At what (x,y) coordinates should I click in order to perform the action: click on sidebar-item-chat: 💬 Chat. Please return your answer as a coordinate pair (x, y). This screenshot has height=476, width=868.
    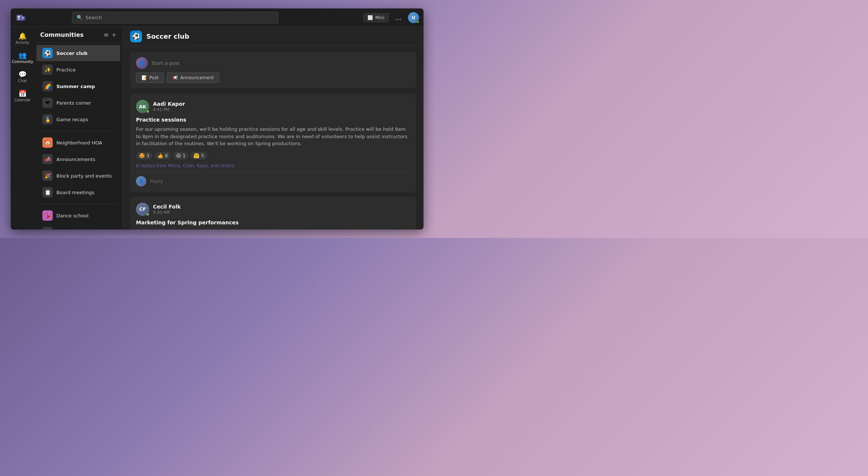
    Looking at the image, I should click on (22, 77).